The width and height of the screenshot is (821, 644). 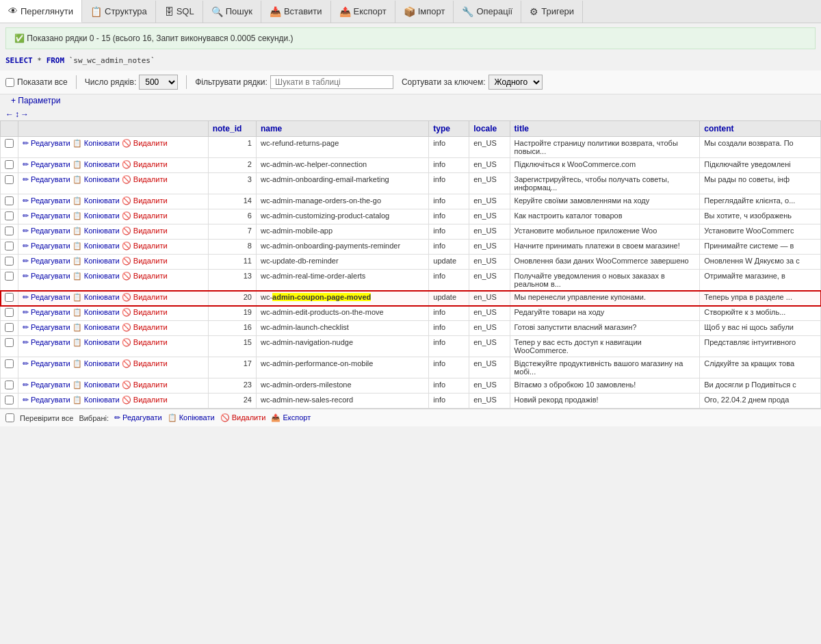 What do you see at coordinates (552, 12) in the screenshot?
I see `nav-triggers: ⚙ Тригери` at bounding box center [552, 12].